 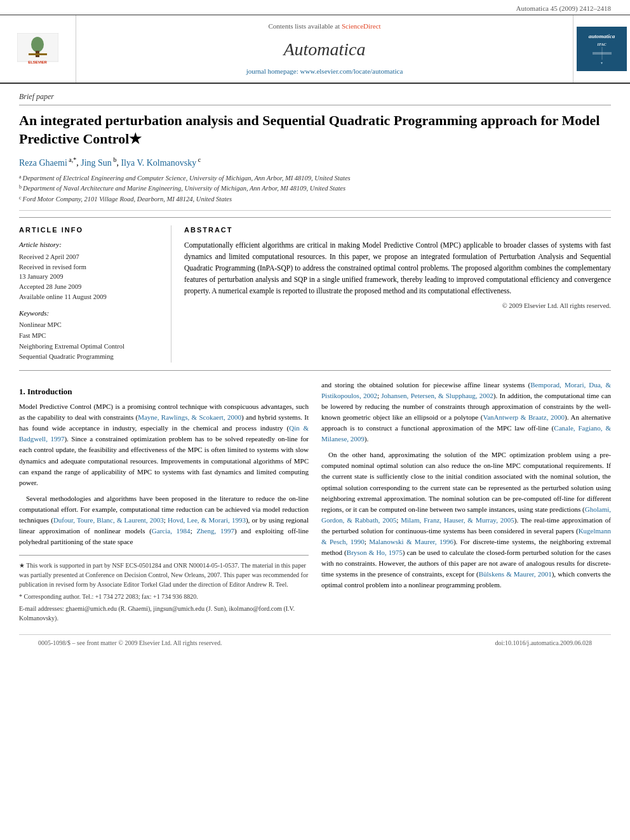 I want to click on body-left-column: 1. Introduction Model Predictive Control…, so click(x=164, y=503).